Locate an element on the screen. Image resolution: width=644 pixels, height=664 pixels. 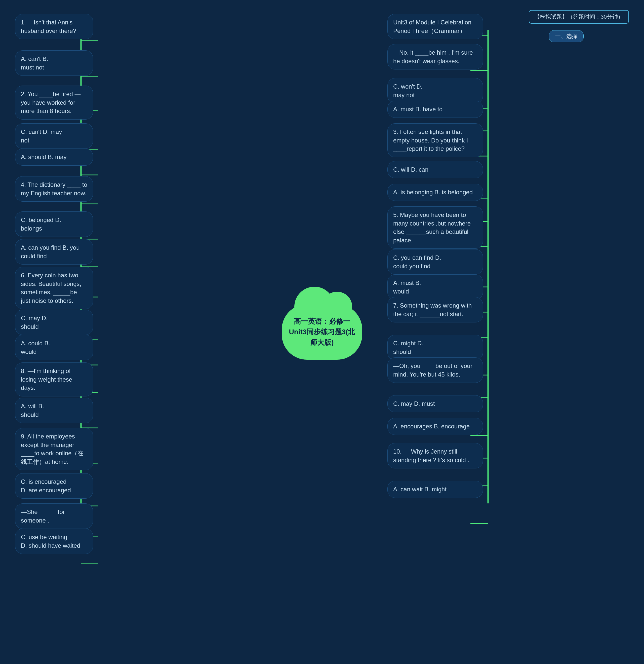
right-card-r4: A. must B. have to is located at coordinates (435, 109).